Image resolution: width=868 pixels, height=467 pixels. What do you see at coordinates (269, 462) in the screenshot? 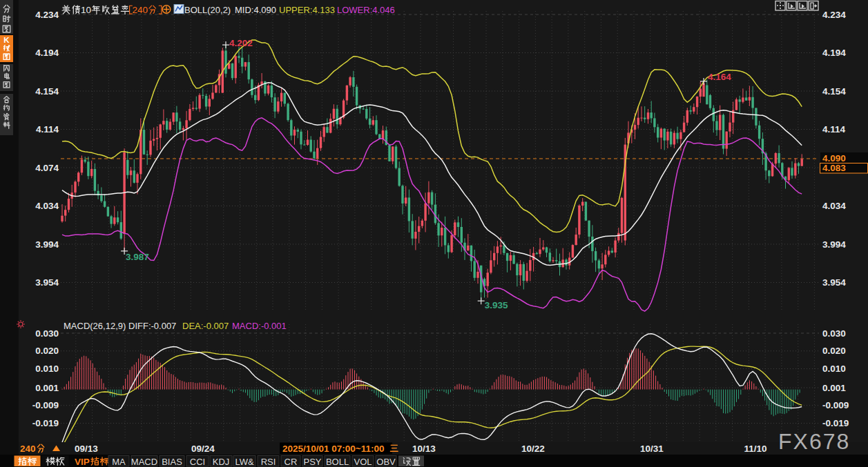
I see `svg-text: RSI` at bounding box center [269, 462].